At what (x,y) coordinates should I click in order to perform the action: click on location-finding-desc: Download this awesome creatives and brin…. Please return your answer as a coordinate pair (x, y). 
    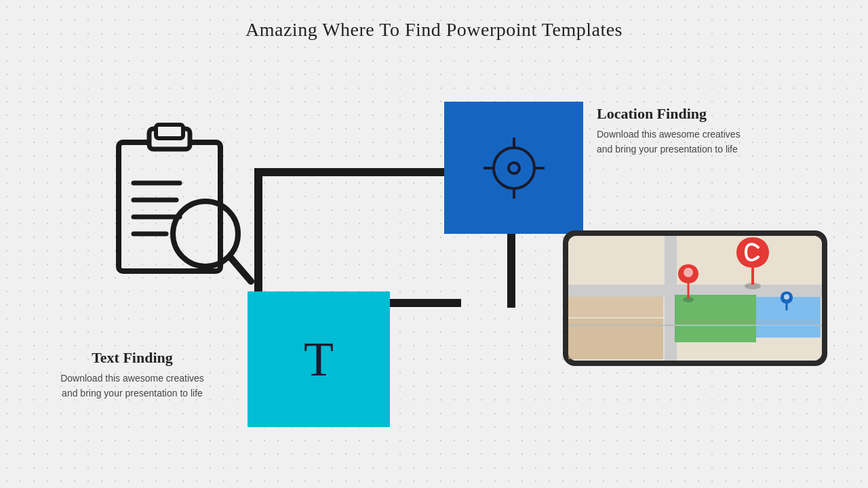
    Looking at the image, I should click on (669, 142).